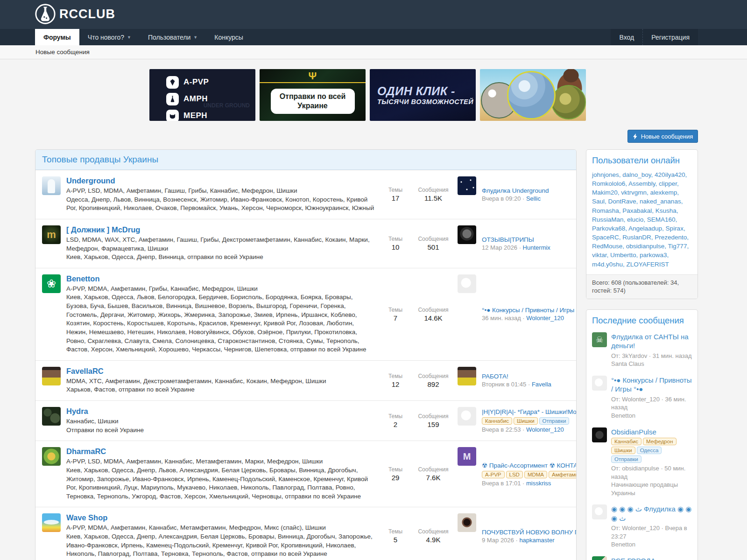 The width and height of the screenshot is (747, 560). Describe the element at coordinates (91, 181) in the screenshot. I see `forum-title: Underground` at that location.